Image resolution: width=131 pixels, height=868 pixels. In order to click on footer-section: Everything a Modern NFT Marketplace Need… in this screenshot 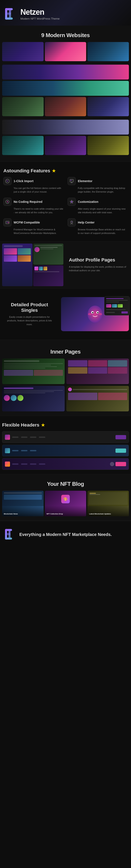, I will do `click(66, 534)`.